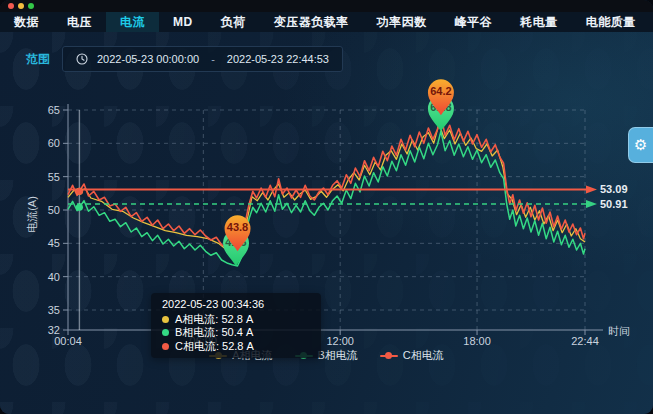  I want to click on tooltip-series-value: C相电流: 52.8 A, so click(214, 347).